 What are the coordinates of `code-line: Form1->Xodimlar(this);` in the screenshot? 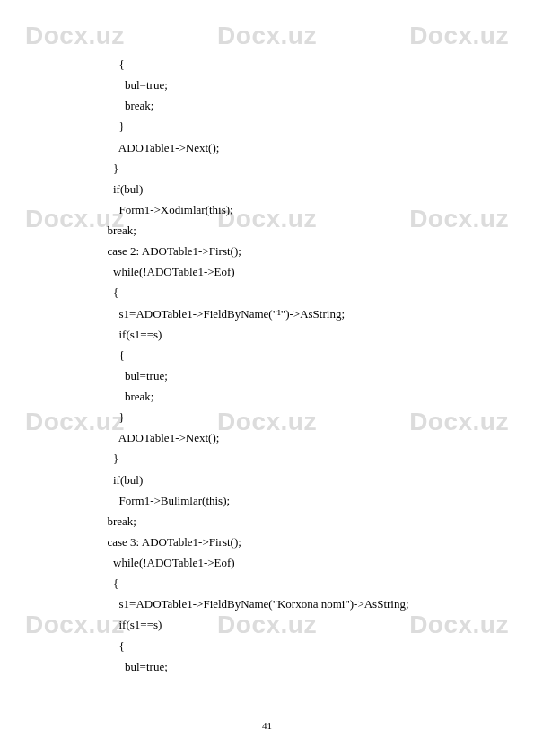 It's located at (285, 210).